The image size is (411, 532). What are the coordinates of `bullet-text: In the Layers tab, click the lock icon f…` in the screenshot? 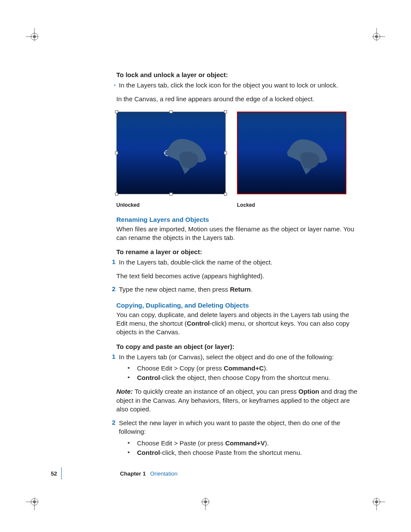 It's located at (238, 85).